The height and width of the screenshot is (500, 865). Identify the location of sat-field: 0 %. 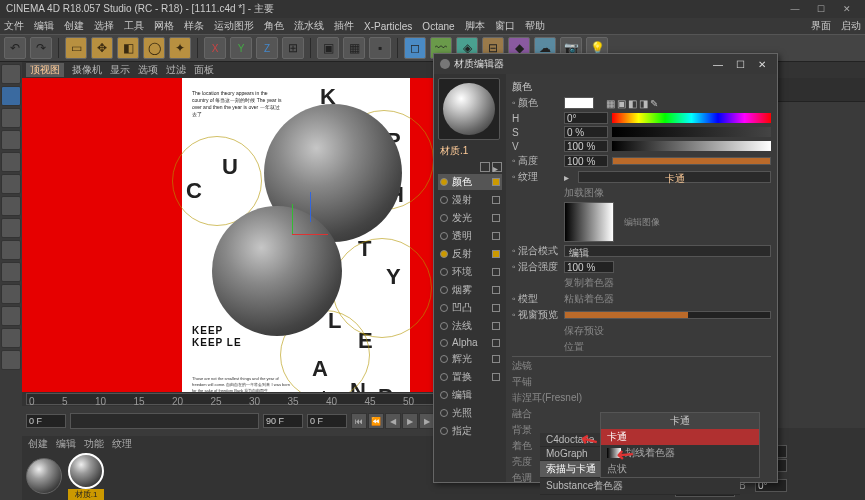
(586, 132).